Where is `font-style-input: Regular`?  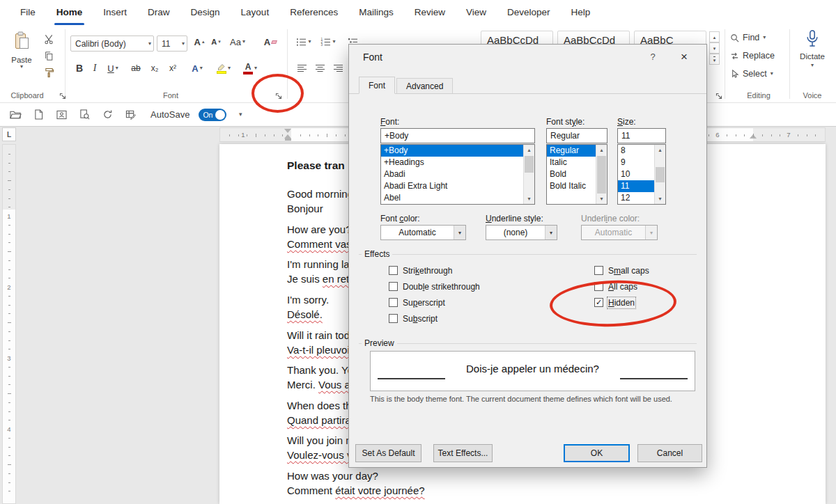 font-style-input: Regular is located at coordinates (577, 136).